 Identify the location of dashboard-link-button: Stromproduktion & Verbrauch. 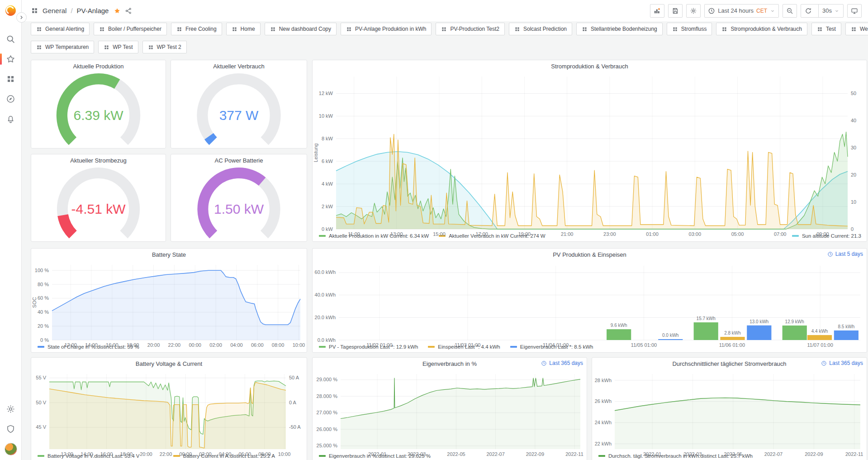
(762, 29).